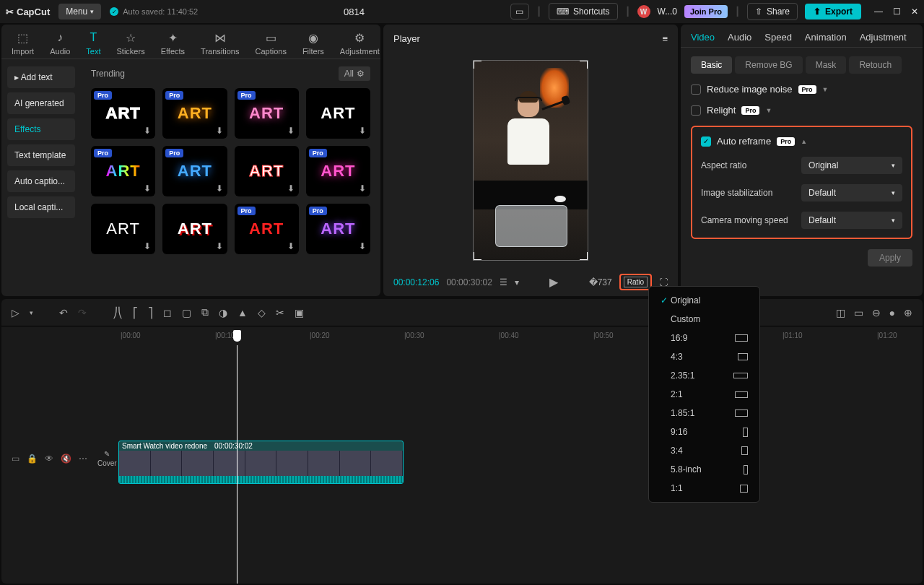 The height and width of the screenshot is (585, 924). I want to click on reverse-icon: ◑, so click(223, 313).